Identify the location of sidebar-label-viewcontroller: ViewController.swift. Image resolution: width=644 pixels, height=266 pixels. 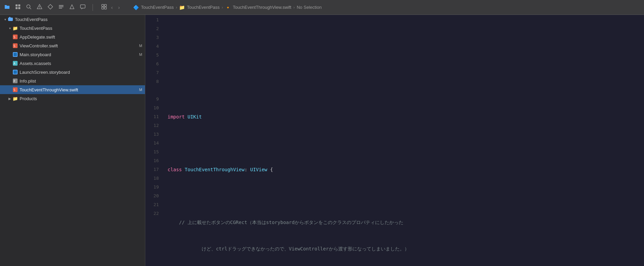
(78, 46).